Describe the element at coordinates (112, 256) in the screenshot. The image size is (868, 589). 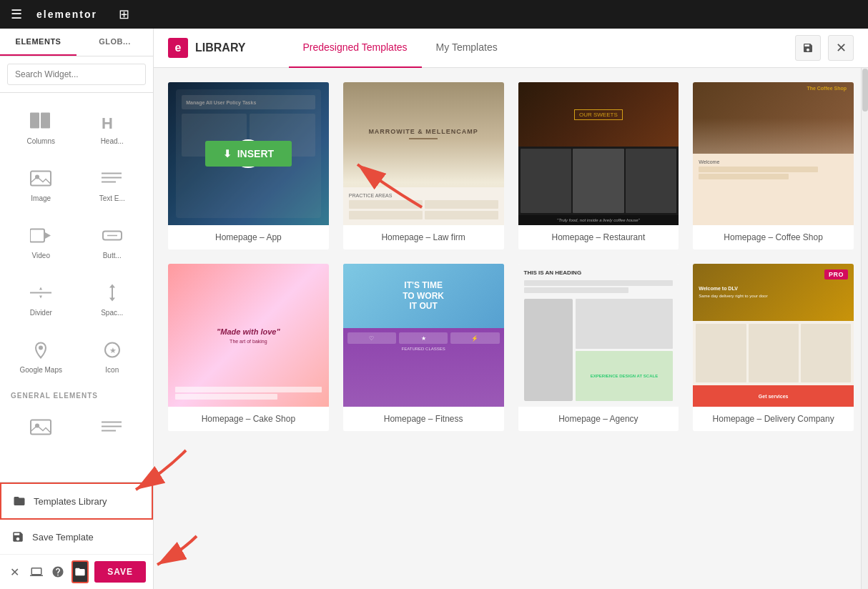
I see `button-label: Butt...` at that location.